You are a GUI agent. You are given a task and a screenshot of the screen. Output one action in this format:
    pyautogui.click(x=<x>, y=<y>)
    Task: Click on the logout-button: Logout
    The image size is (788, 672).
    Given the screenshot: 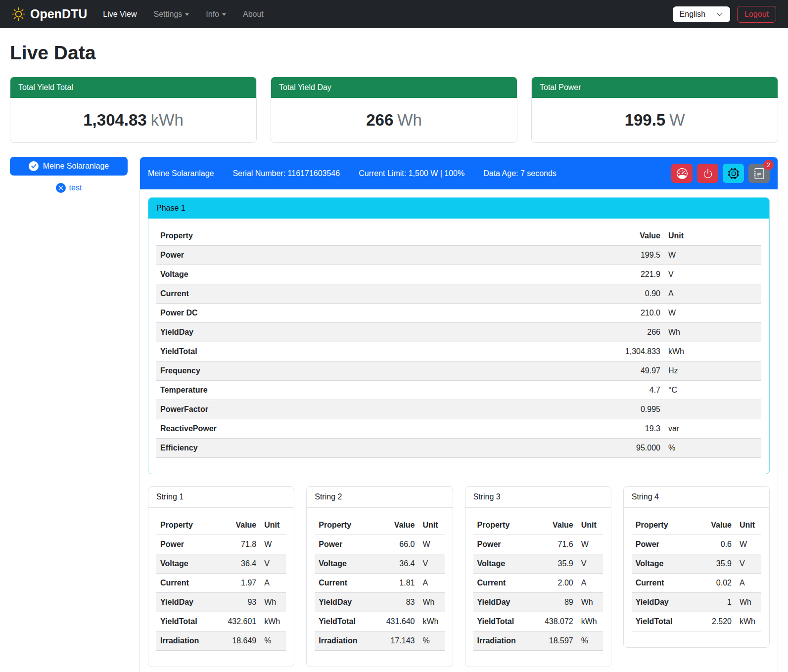 What is the action you would take?
    pyautogui.click(x=757, y=14)
    